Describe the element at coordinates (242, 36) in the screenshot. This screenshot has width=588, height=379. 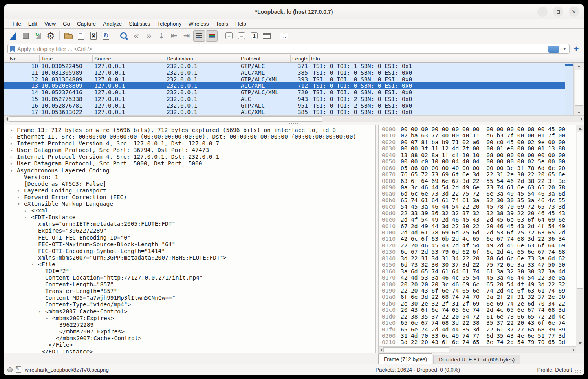
I see `zoom-out-button` at that location.